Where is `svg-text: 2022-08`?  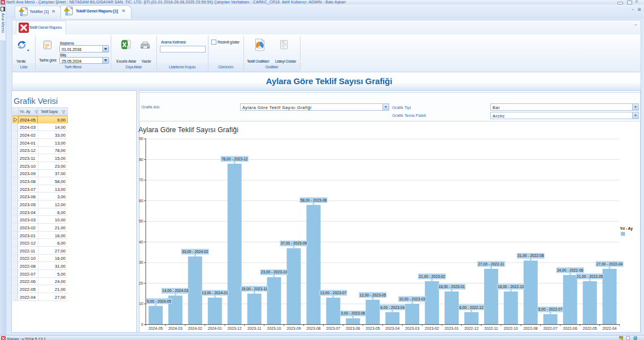 svg-text: 2022-08 is located at coordinates (531, 329).